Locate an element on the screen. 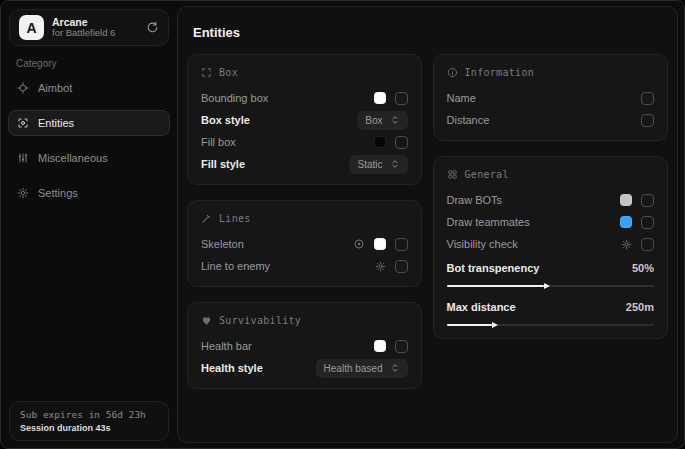 This screenshot has height=449, width=685. line-to-enemy-checkbox is located at coordinates (402, 266).